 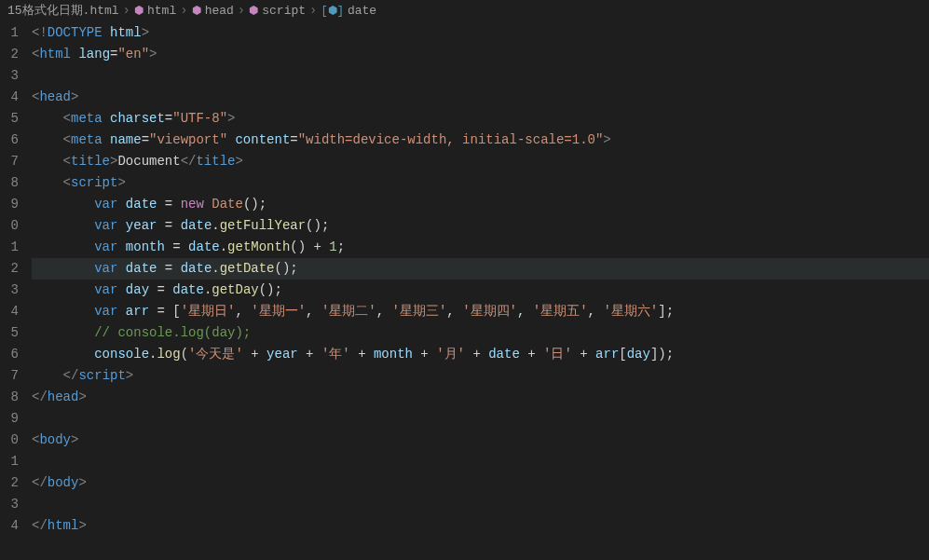 What do you see at coordinates (278, 11) in the screenshot?
I see `breadcrumb-node-script: ⬢script` at bounding box center [278, 11].